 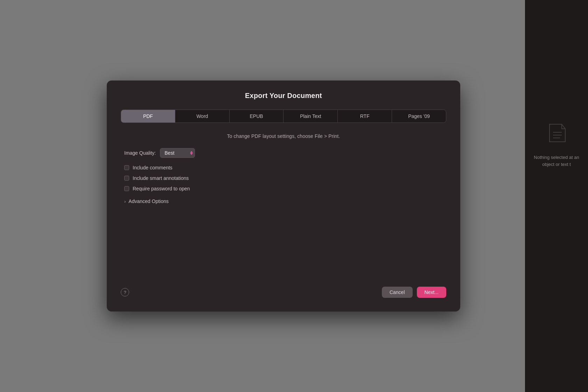 What do you see at coordinates (125, 292) in the screenshot?
I see `help-button: ?` at bounding box center [125, 292].